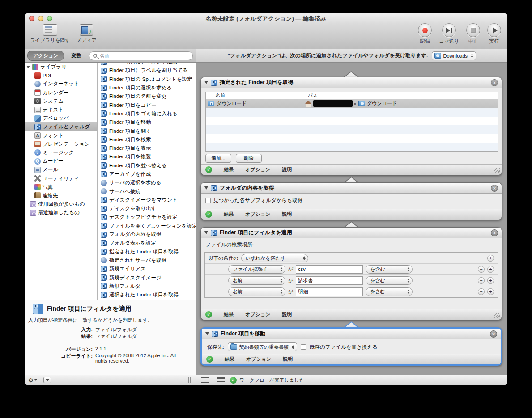 The image size is (532, 418). What do you see at coordinates (61, 118) in the screenshot?
I see `sidebar-item-developer: デベロッパ` at bounding box center [61, 118].